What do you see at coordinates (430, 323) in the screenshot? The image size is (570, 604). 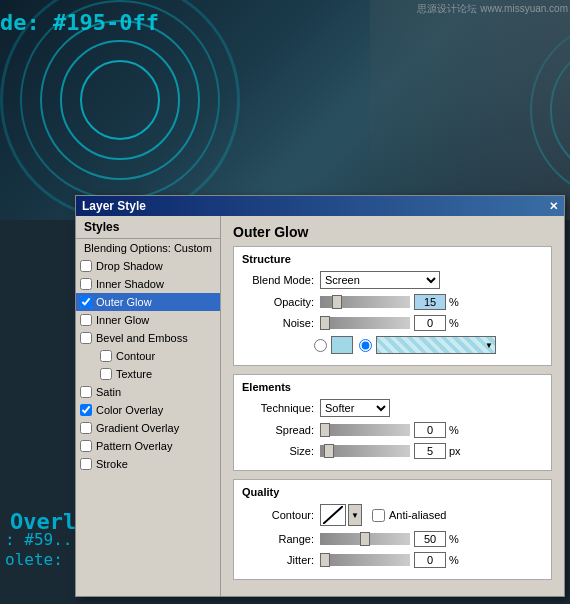 I see `noise-input` at bounding box center [430, 323].